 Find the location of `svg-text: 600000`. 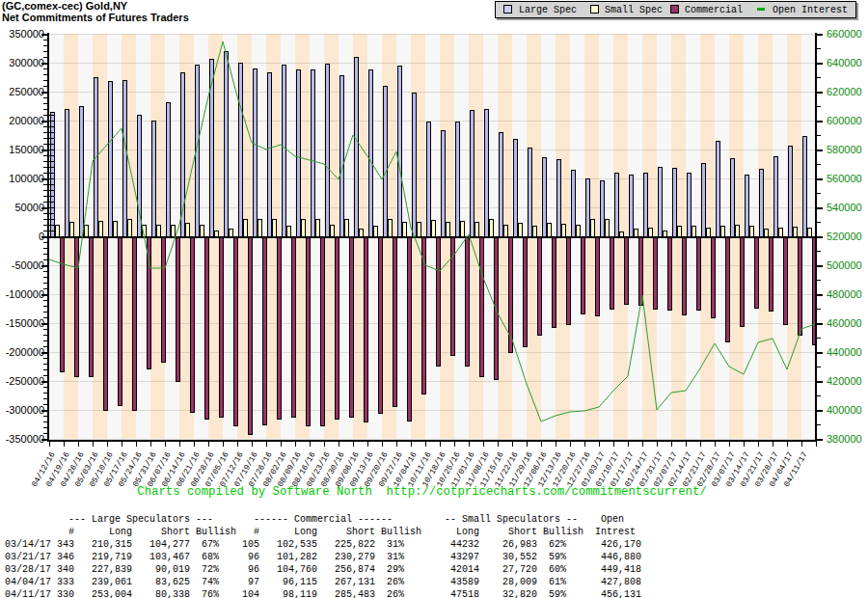

svg-text: 600000 is located at coordinates (845, 121).